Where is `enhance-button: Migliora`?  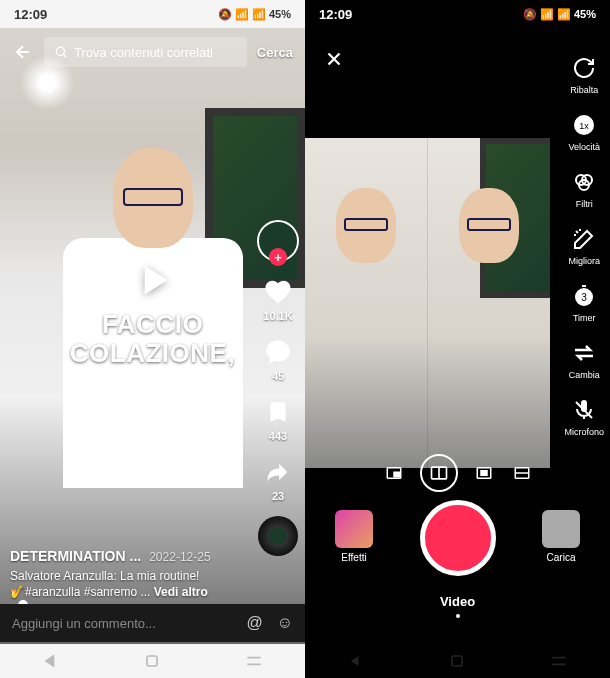 enhance-button: Migliora is located at coordinates (584, 246).